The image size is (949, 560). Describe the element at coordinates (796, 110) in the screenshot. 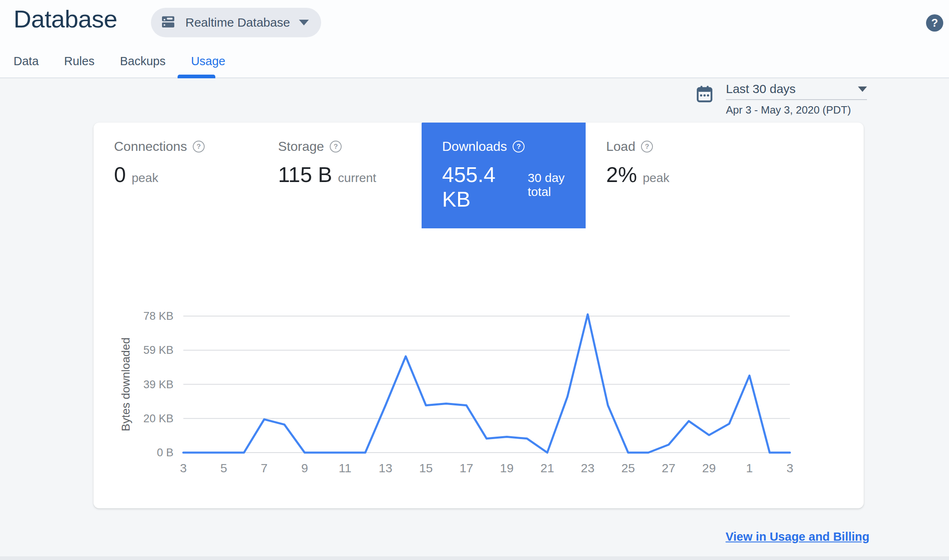

I see `date-range-text: Apr 3 - May 3, 2020 (PDT)` at that location.